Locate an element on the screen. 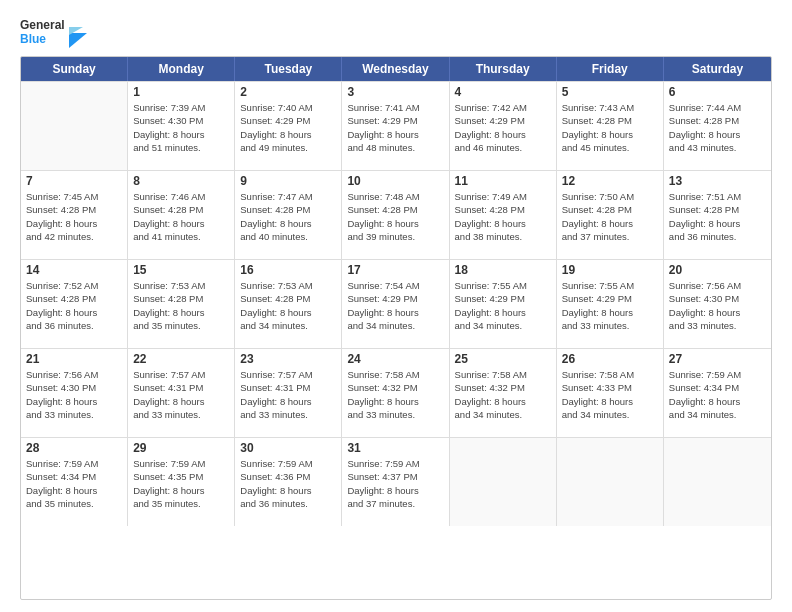 The image size is (792, 612). cell-info: Sunrise: 7:59 AMSunset: 4:35 PMDaylight:… is located at coordinates (181, 484).